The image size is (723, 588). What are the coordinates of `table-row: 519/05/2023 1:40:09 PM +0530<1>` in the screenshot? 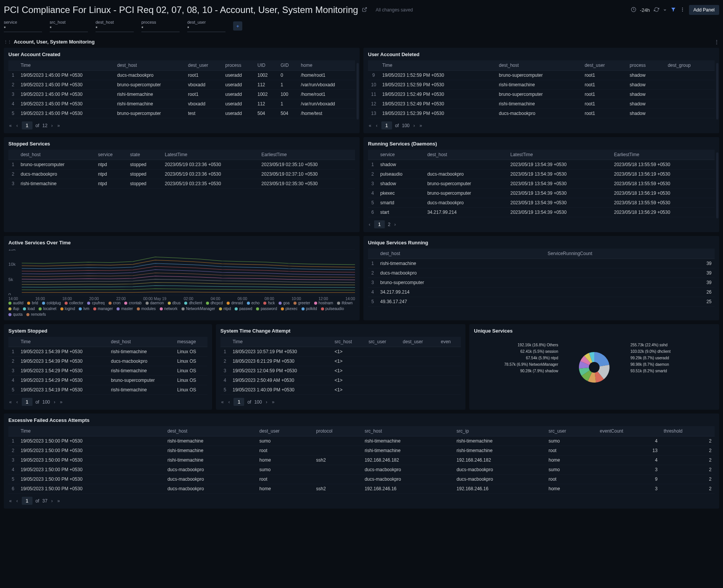 It's located at (341, 390).